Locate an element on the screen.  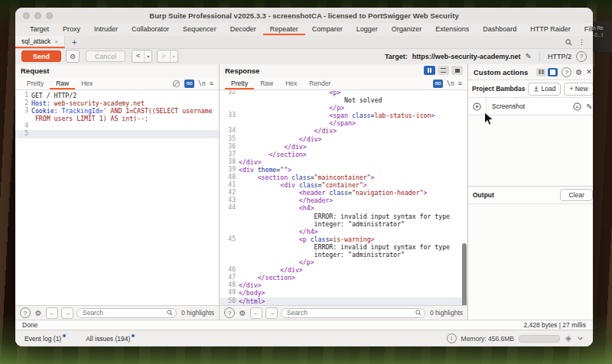
response-search-input is located at coordinates (353, 314).